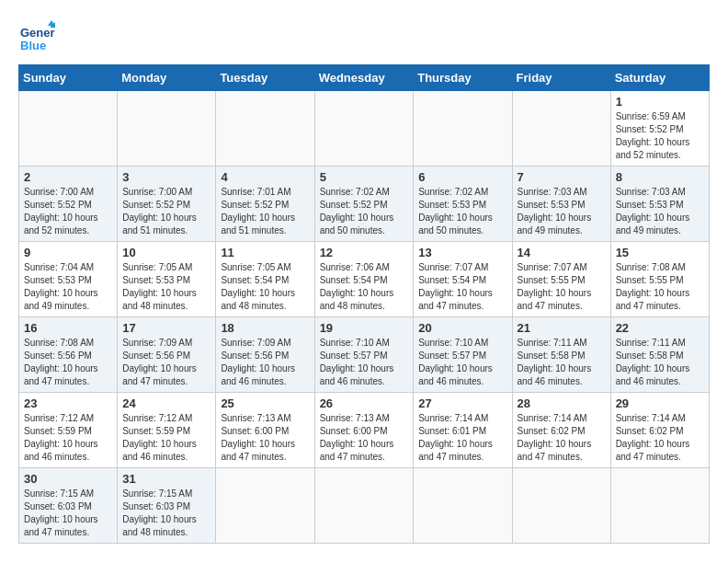  I want to click on day-info: Sunrise: 7:07 AM Sunset: 5:54 PM Dayligh…, so click(462, 287).